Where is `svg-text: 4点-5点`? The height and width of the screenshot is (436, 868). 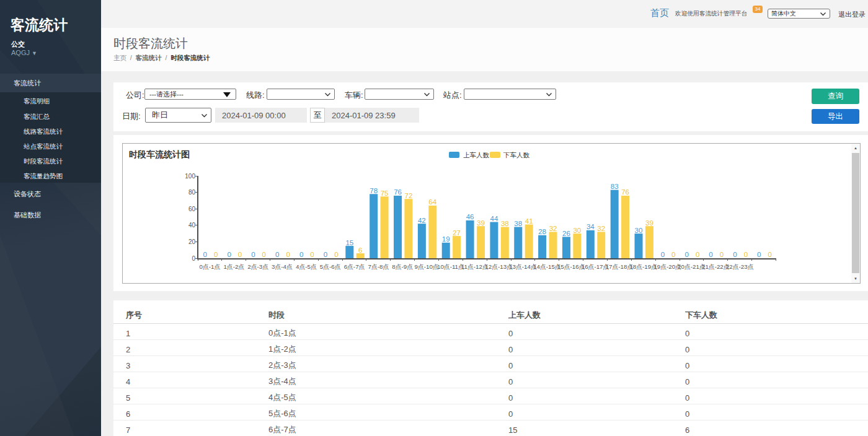 svg-text: 4点-5点 is located at coordinates (306, 266).